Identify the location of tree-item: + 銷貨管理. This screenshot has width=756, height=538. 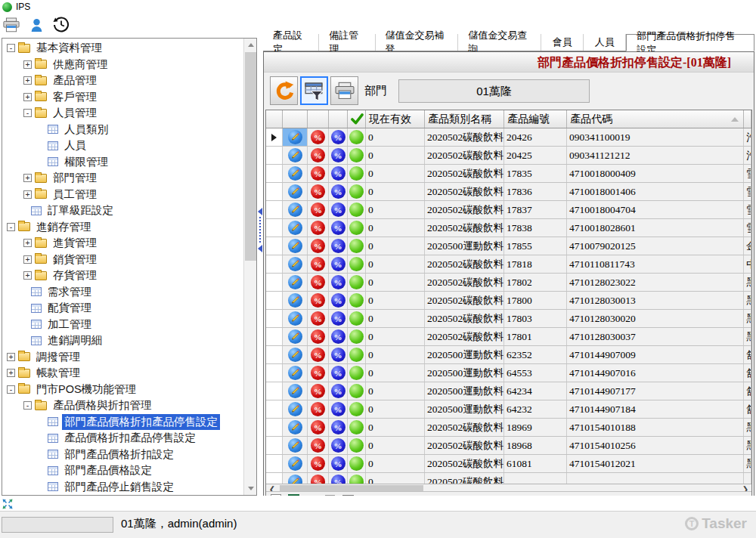
(122, 260).